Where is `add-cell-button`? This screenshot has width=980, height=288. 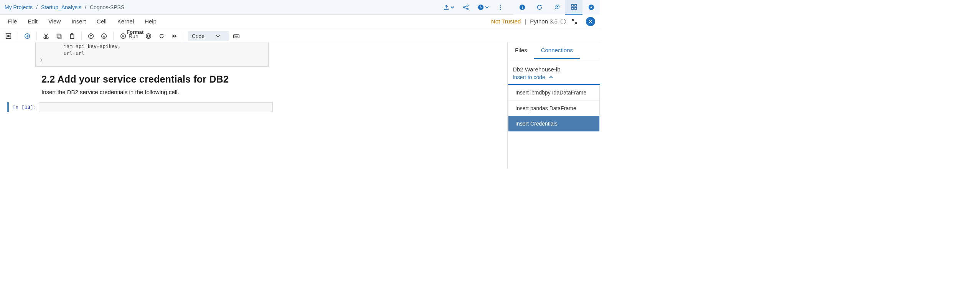
add-cell-button is located at coordinates (27, 36).